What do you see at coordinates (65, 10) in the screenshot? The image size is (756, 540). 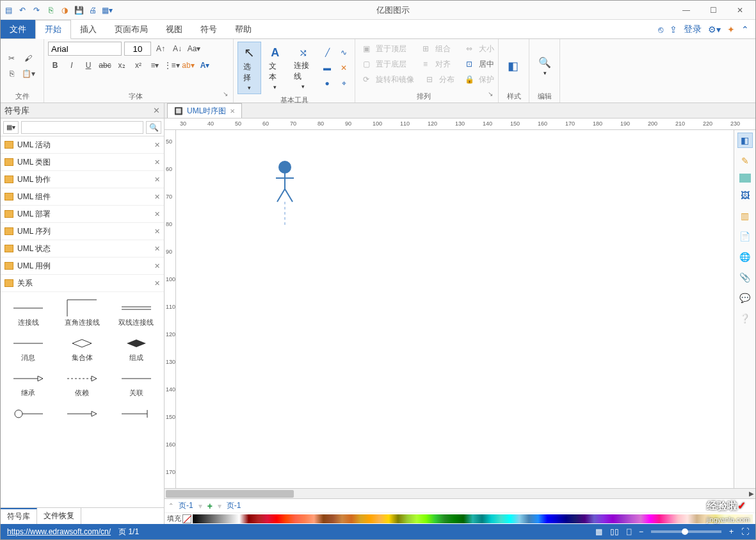 I see `qa-theme: ◑` at bounding box center [65, 10].